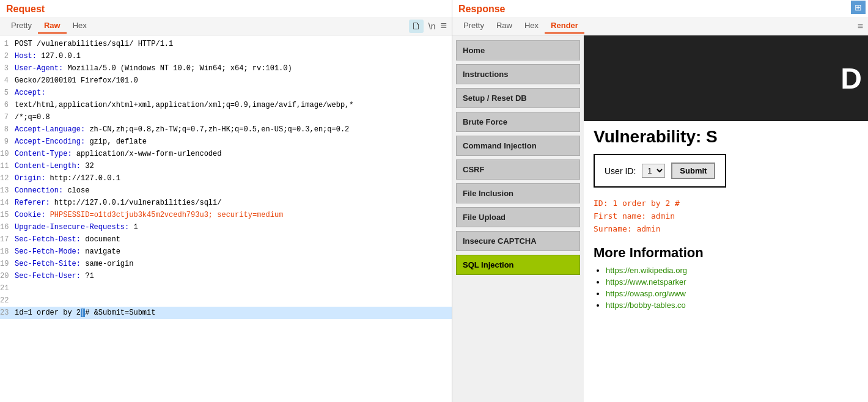  What do you see at coordinates (226, 313) in the screenshot?
I see `code-line-23: 23 id=1 order by 2|# &Submit=Submit` at bounding box center [226, 313].